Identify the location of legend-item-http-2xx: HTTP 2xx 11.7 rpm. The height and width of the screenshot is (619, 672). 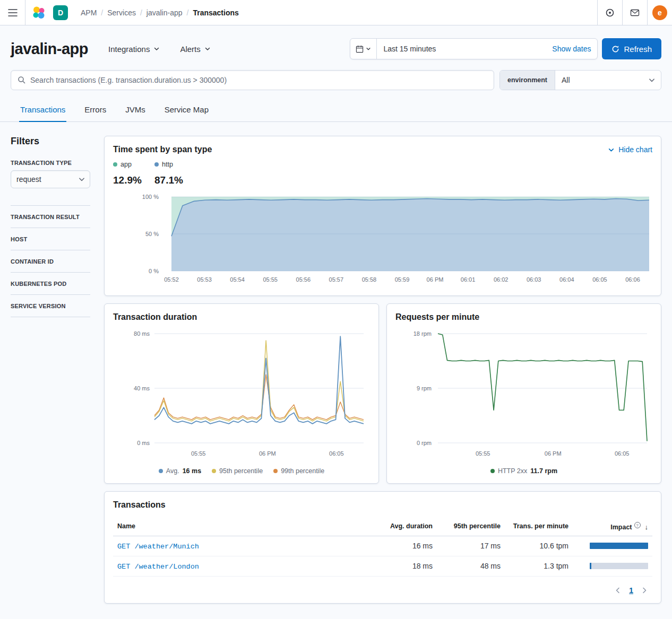
(524, 471).